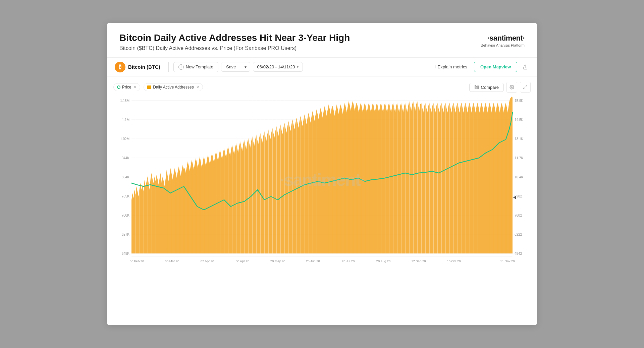 Image resolution: width=644 pixels, height=348 pixels. What do you see at coordinates (207, 261) in the screenshot?
I see `x-label-2: 02 Apr 20` at bounding box center [207, 261].